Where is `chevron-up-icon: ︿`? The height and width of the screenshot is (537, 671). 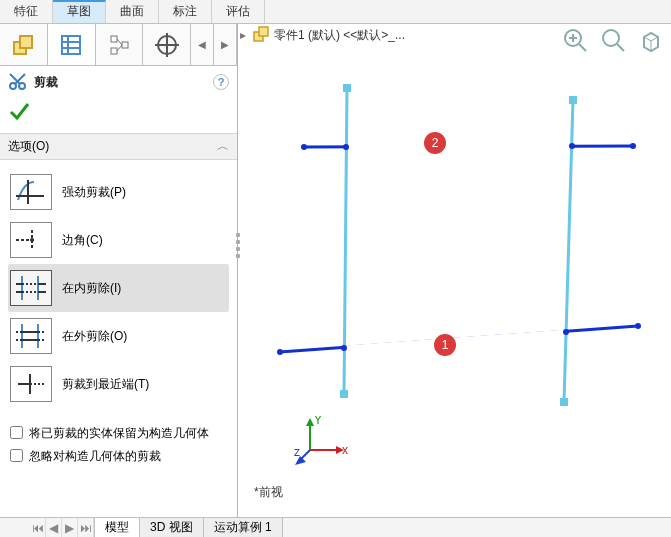 chevron-up-icon: ︿ is located at coordinates (223, 146).